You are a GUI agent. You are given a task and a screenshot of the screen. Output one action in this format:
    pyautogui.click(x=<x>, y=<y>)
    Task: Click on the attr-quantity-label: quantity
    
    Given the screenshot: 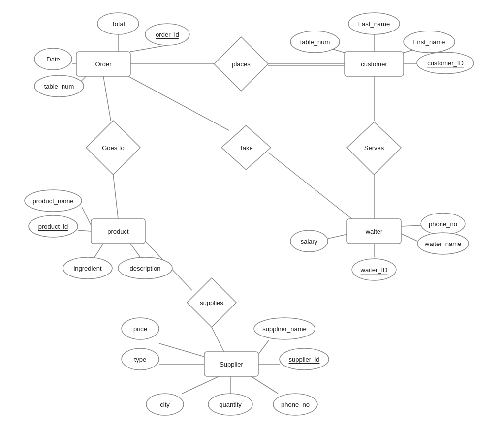 What is the action you would take?
    pyautogui.click(x=230, y=404)
    